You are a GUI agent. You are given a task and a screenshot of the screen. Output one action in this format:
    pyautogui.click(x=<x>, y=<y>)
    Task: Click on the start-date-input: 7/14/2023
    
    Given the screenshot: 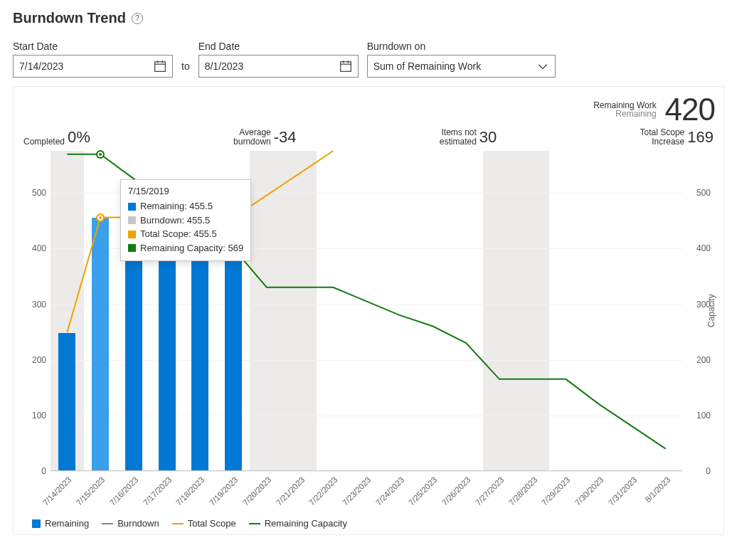 What is the action you would take?
    pyautogui.click(x=92, y=66)
    